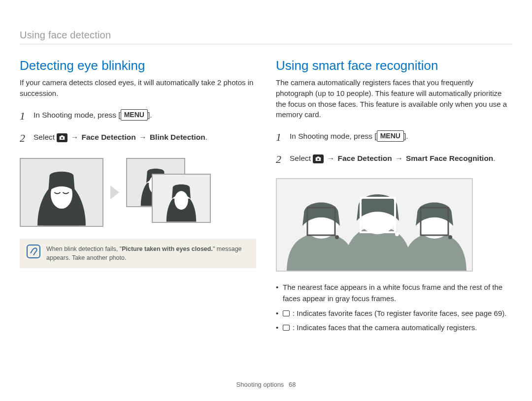 This screenshot has height=401, width=532. What do you see at coordinates (138, 88) in the screenshot?
I see `left-intro: If your camera detects closed eyes, it w…` at bounding box center [138, 88].